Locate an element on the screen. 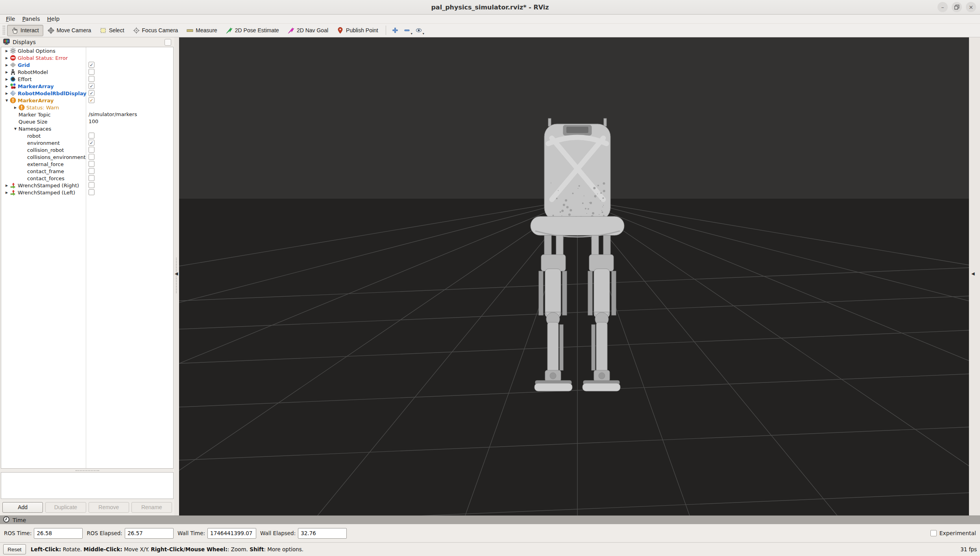 This screenshot has height=556, width=980. status-bar: Reset Left-Click: Rotate. Middle-Click: … is located at coordinates (490, 549).